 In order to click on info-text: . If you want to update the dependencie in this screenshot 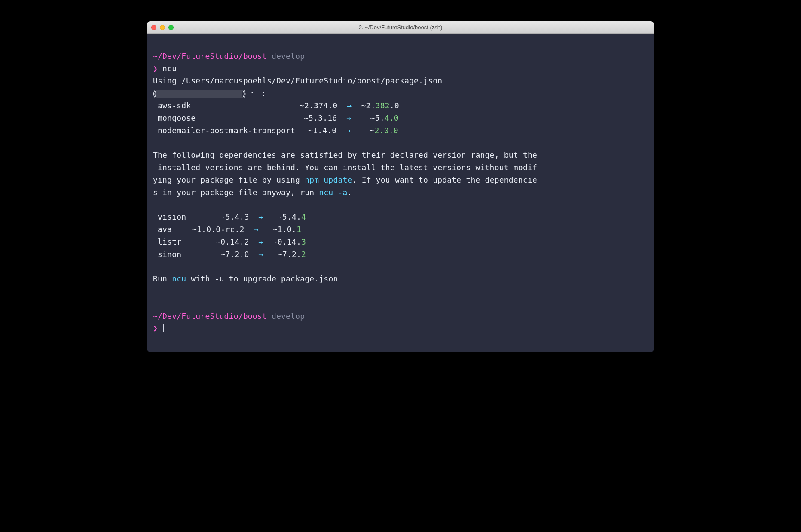, I will do `click(445, 180)`.